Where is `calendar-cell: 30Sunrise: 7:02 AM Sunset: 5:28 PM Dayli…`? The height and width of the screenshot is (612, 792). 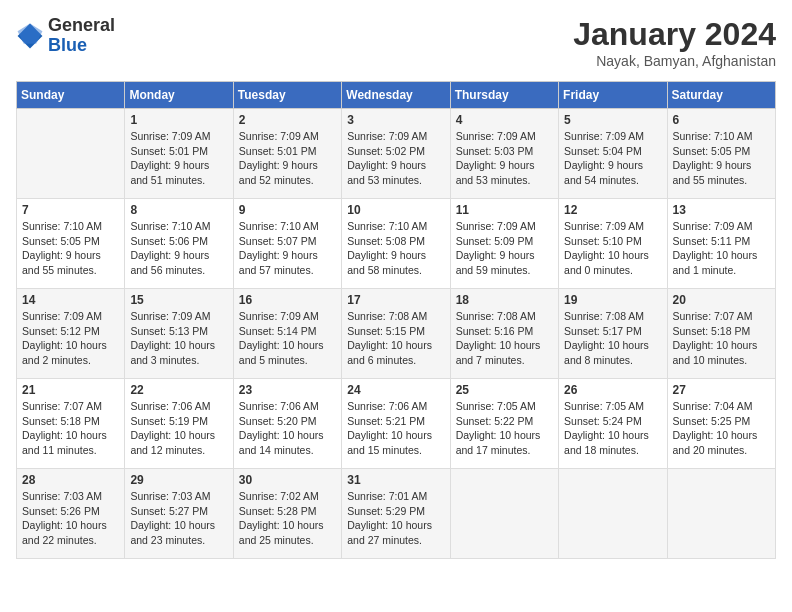 calendar-cell: 30Sunrise: 7:02 AM Sunset: 5:28 PM Dayli… is located at coordinates (287, 514).